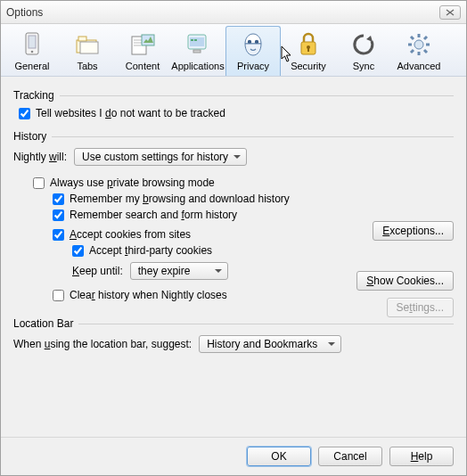 This screenshot has height=476, width=467. I want to click on security-icon, so click(308, 45).